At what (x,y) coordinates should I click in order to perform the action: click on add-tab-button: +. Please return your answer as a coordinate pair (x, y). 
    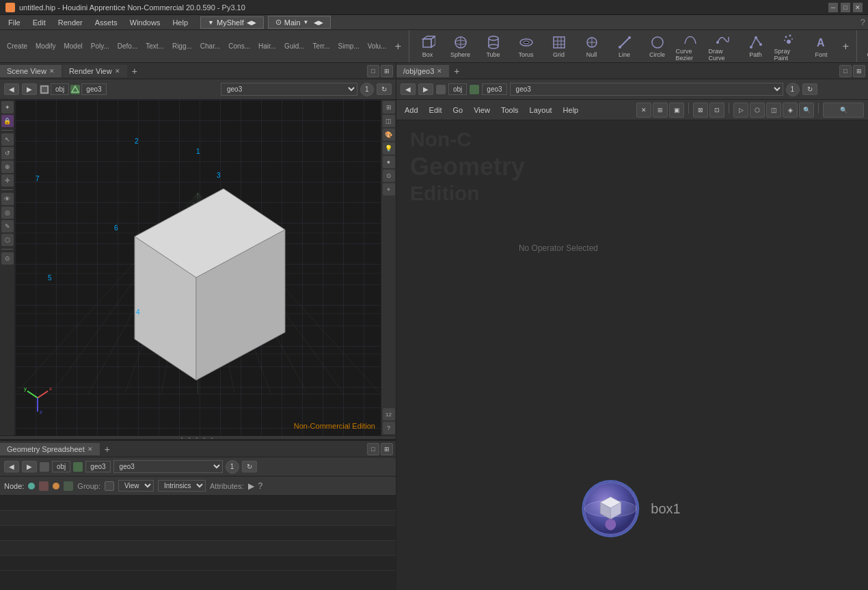
    Looking at the image, I should click on (135, 71).